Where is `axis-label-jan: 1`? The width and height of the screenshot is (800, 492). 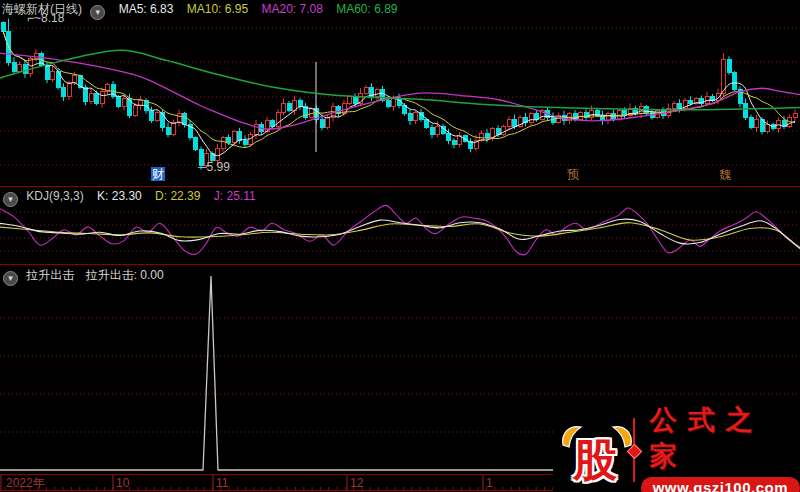
axis-label-jan: 1 is located at coordinates (490, 483).